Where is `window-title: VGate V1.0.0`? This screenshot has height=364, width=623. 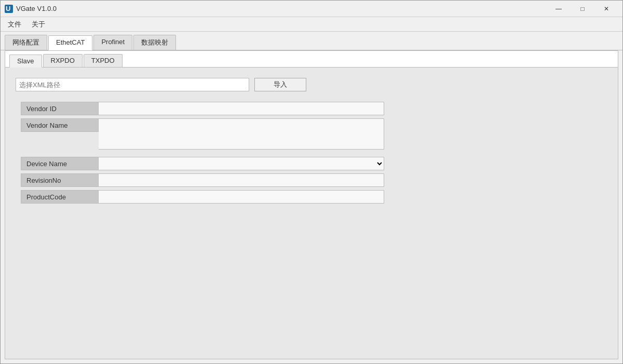
window-title: VGate V1.0.0 is located at coordinates (281, 8).